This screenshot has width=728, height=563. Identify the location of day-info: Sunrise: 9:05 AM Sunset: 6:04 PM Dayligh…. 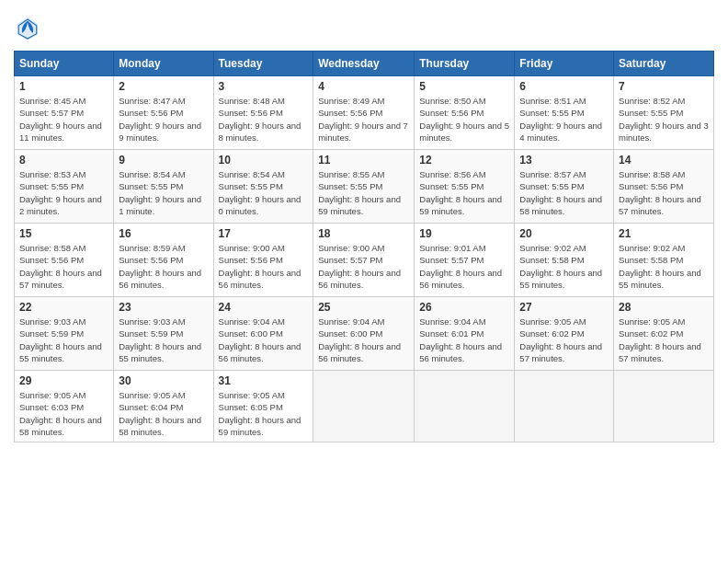
(164, 414).